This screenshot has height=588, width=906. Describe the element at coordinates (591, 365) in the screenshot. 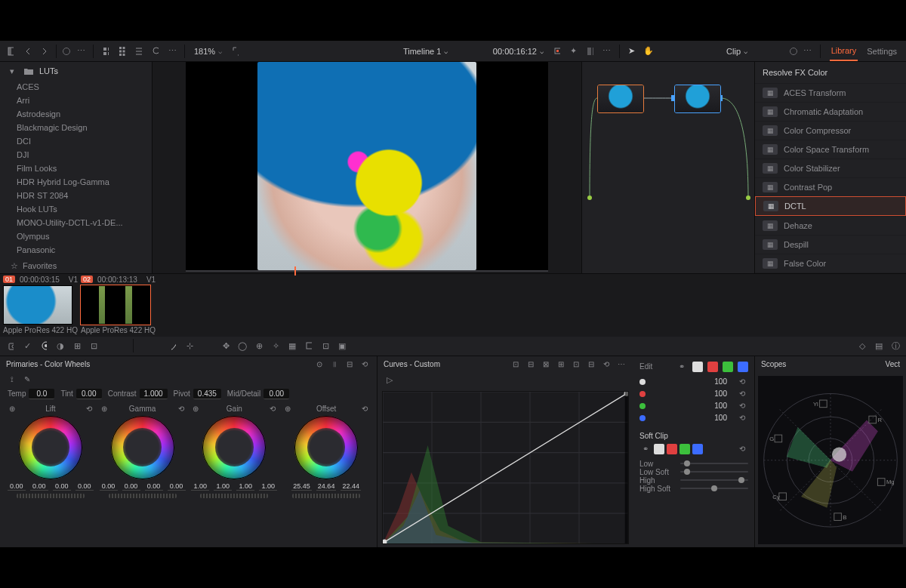

I see `curves-svs-icon: ⊟` at that location.